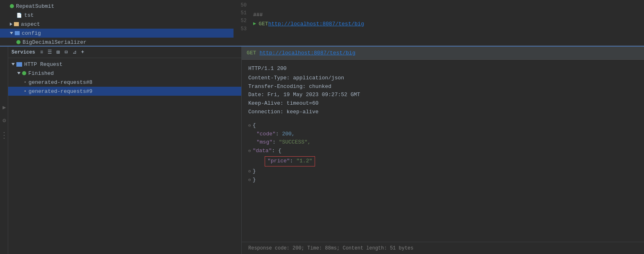 The width and height of the screenshot is (644, 254). Describe the element at coordinates (117, 42) in the screenshot. I see `tree-item-bigdecimal: BigDecimalSerializer` at that location.